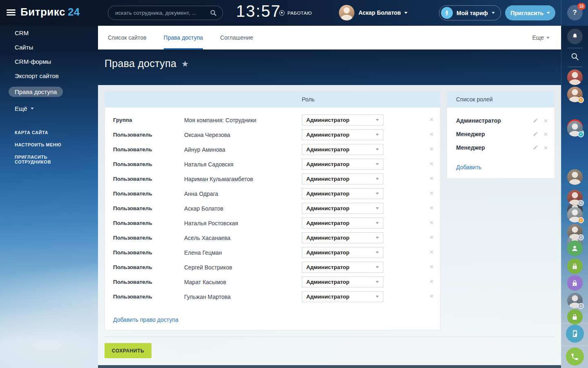 Image resolution: width=588 pixels, height=368 pixels. Describe the element at coordinates (575, 357) in the screenshot. I see `phone-call-icon` at that location.